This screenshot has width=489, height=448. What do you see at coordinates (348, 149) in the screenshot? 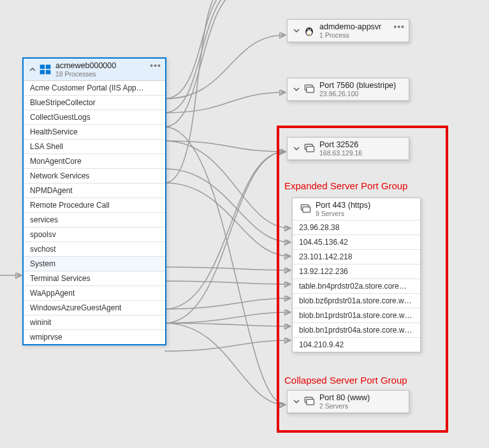
I see `node-header: Port 32526 168.63.129.16` at bounding box center [348, 149].